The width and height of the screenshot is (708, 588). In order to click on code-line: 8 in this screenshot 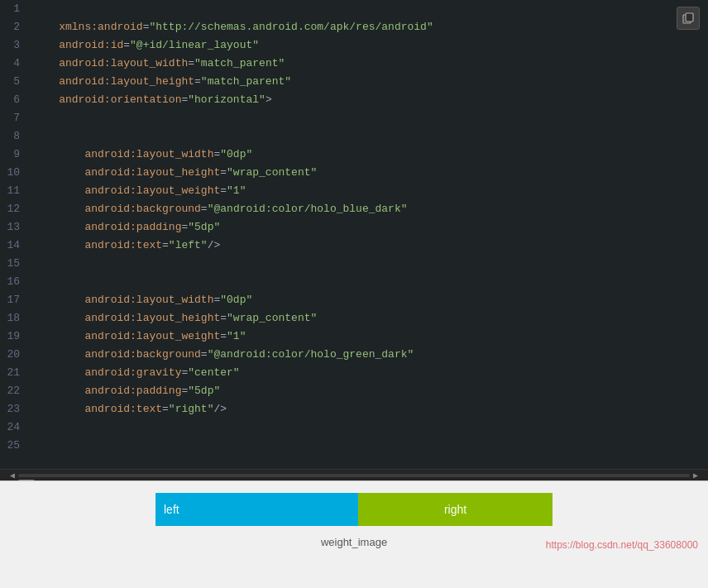, I will do `click(354, 136)`.